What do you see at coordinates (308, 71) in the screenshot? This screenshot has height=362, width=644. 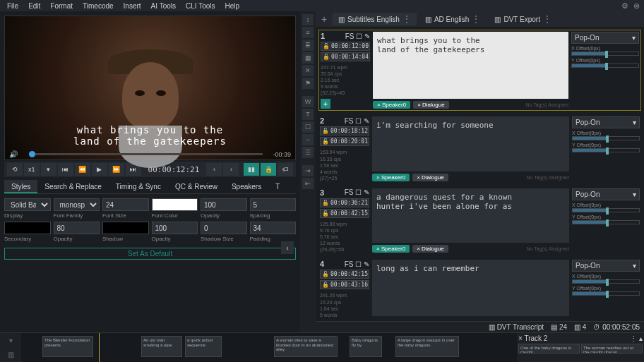 I see `rail-x-icon: ✕` at bounding box center [308, 71].